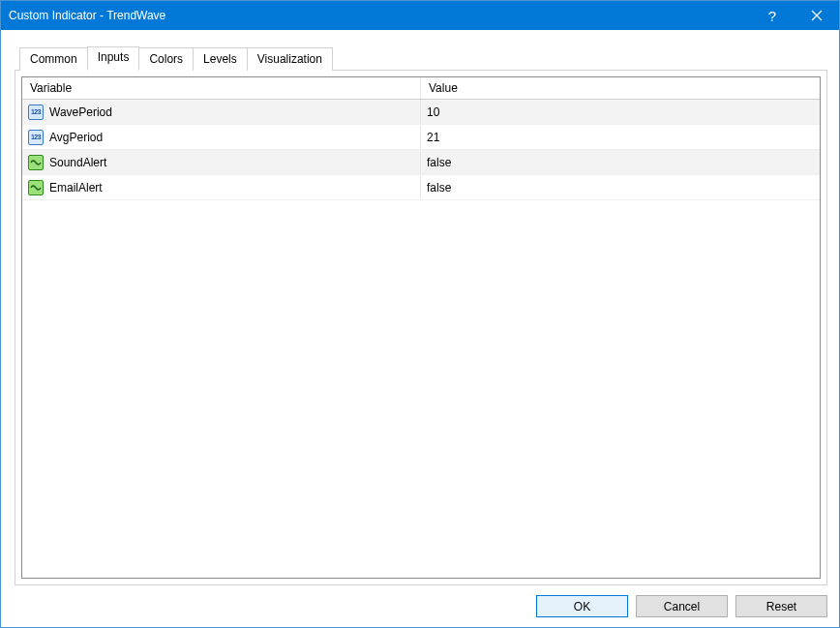 This screenshot has width=840, height=628. Describe the element at coordinates (375, 15) in the screenshot. I see `window-title: Custom Indicator - TrendWave` at that location.